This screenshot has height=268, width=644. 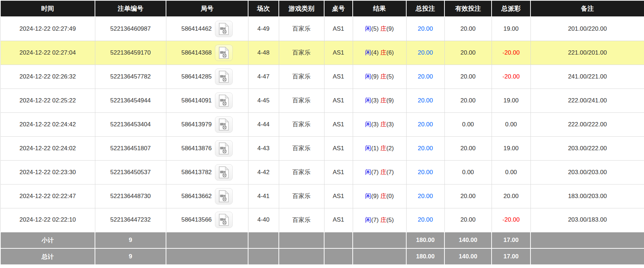 What do you see at coordinates (263, 124) in the screenshot?
I see `cell-session: 4-44` at bounding box center [263, 124].